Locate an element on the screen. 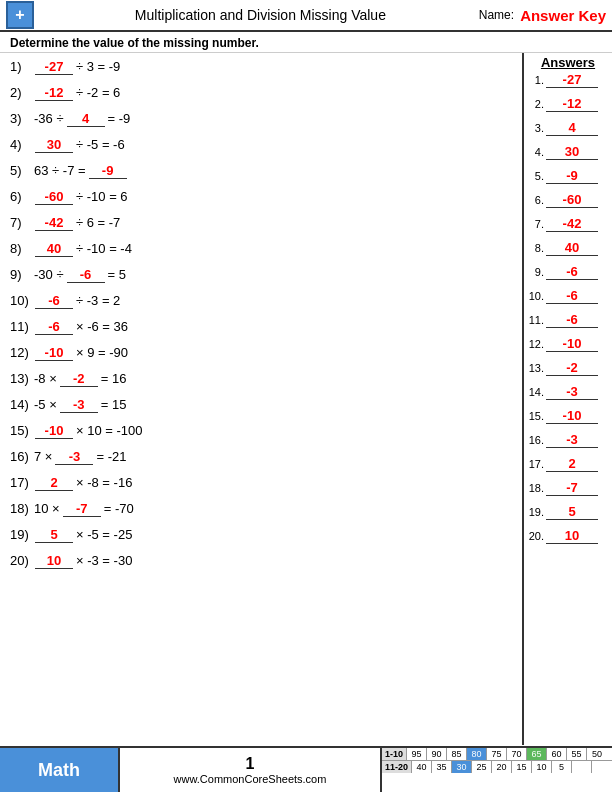 This screenshot has height=792, width=612. problem-number: 6) is located at coordinates (22, 196).